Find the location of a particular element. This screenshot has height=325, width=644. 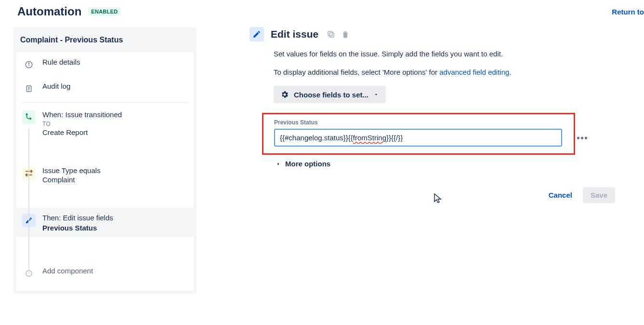

trigger-title: When: Issue transitioned is located at coordinates (115, 115).